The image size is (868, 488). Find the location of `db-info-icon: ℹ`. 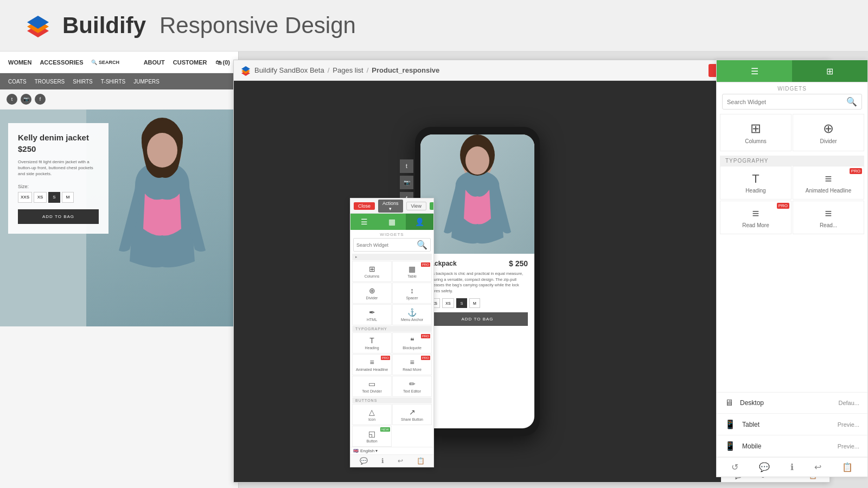

db-info-icon: ℹ is located at coordinates (792, 467).